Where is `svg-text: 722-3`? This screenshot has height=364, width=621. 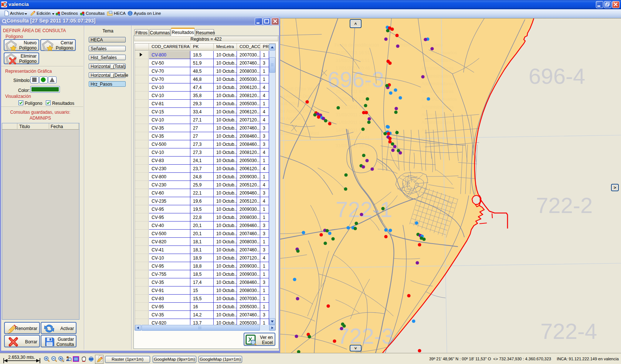
svg-text: 722-3 is located at coordinates (365, 336).